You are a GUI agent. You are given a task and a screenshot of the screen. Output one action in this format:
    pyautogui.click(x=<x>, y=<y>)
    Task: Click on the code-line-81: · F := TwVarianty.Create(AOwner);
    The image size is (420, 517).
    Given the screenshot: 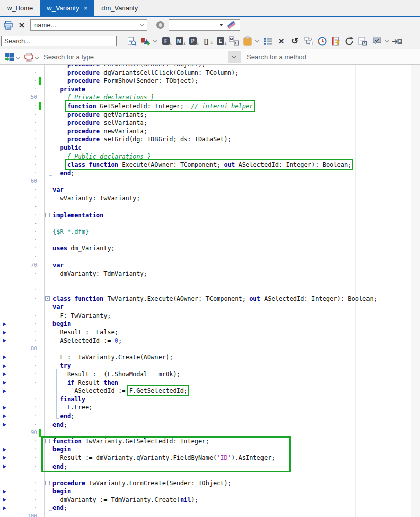 What is the action you would take?
    pyautogui.click(x=210, y=357)
    